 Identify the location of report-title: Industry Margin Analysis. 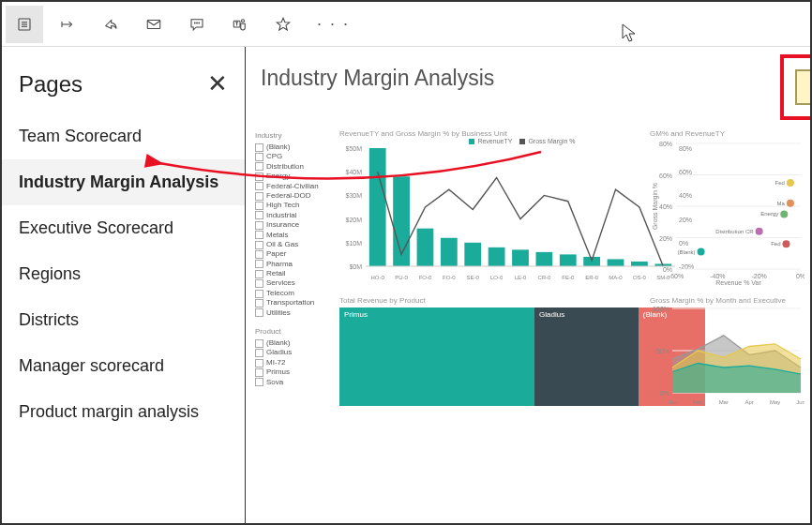
(531, 79).